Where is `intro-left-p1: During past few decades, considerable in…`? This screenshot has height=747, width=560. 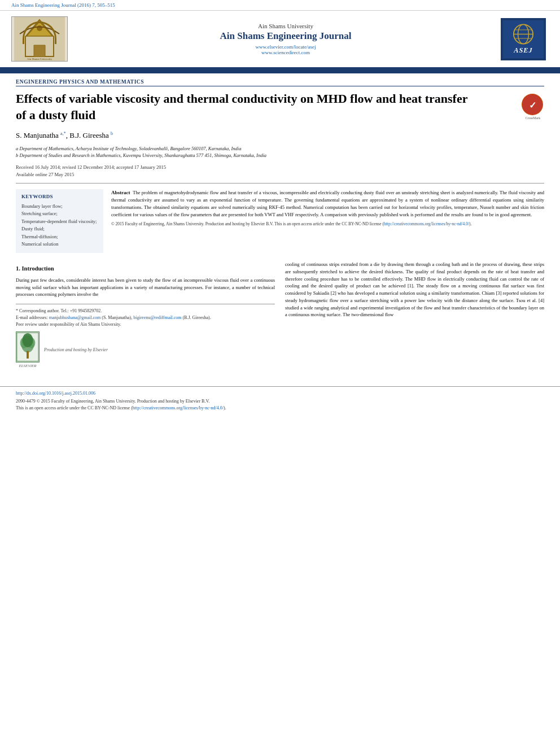
intro-left-p1: During past few decades, considerable in… is located at coordinates (146, 287).